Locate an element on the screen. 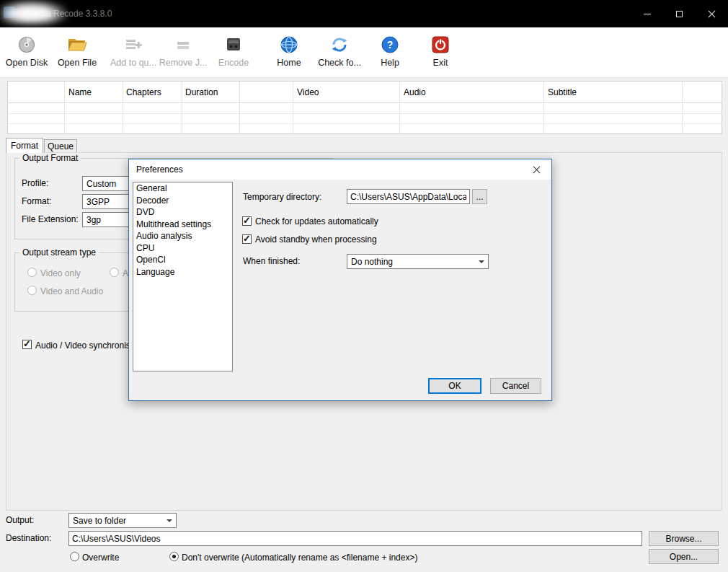  maximize-button is located at coordinates (679, 14).